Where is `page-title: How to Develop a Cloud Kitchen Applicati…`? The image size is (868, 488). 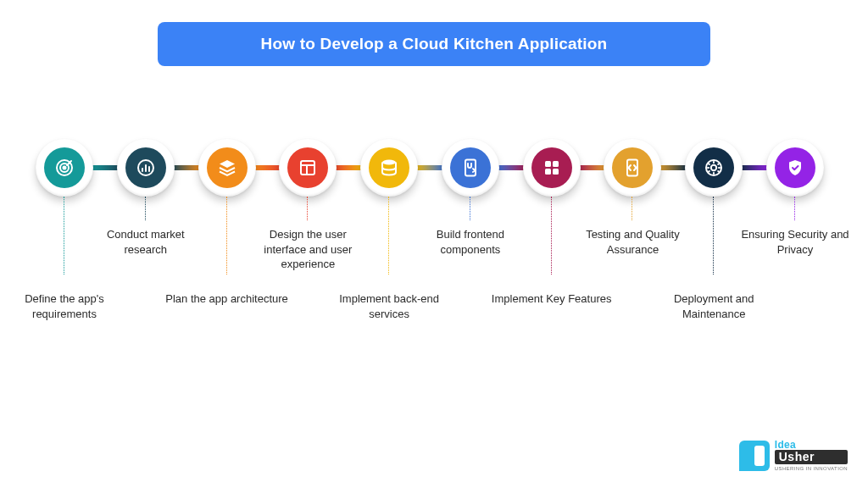 page-title: How to Develop a Cloud Kitchen Applicati… is located at coordinates (434, 44).